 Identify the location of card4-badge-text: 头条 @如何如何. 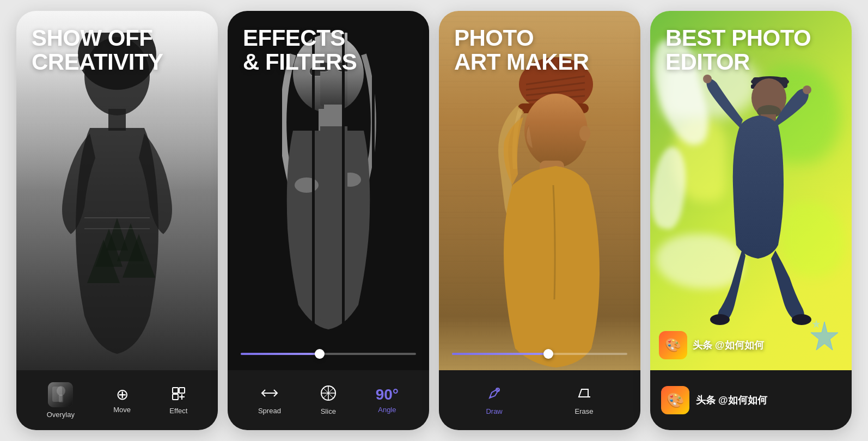
(729, 345).